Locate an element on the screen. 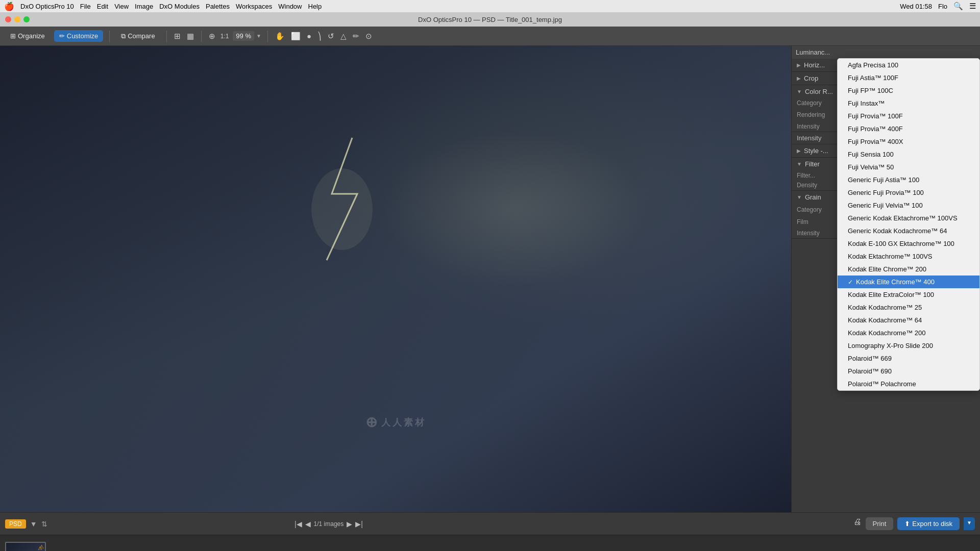 The height and width of the screenshot is (551, 980). zoom-chevron-icon: ▼ is located at coordinates (259, 36).